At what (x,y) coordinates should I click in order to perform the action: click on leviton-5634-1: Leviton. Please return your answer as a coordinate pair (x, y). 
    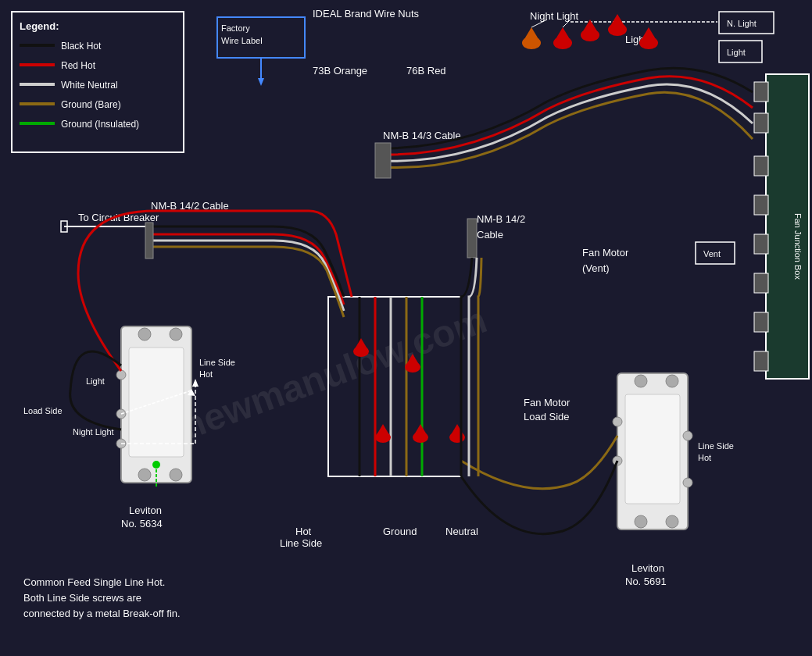
    Looking at the image, I should click on (145, 511).